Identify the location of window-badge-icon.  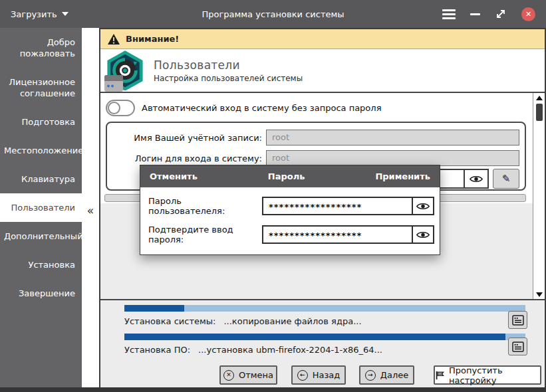
(114, 84).